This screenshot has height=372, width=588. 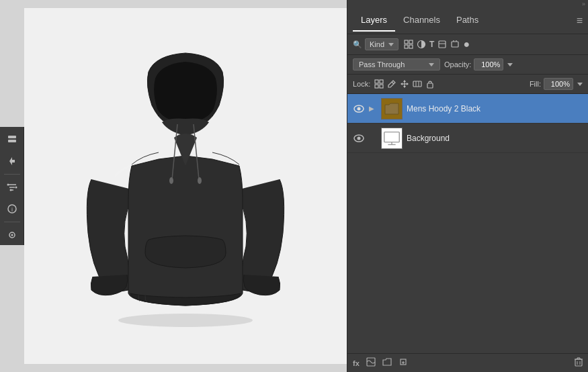 What do you see at coordinates (583, 4) in the screenshot?
I see `collapse-arrows-right: »` at bounding box center [583, 4].